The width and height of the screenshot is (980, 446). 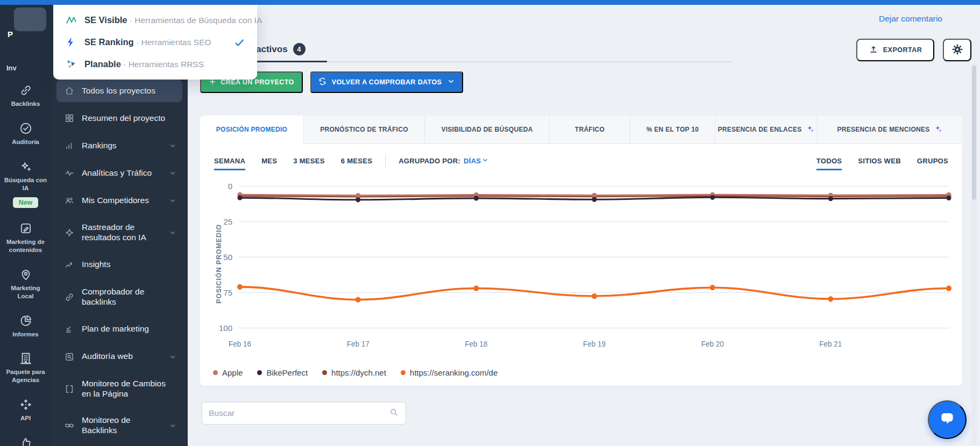 I want to click on sidebar-item-todos-los-proyectos: Todos los proyectos, so click(x=119, y=91).